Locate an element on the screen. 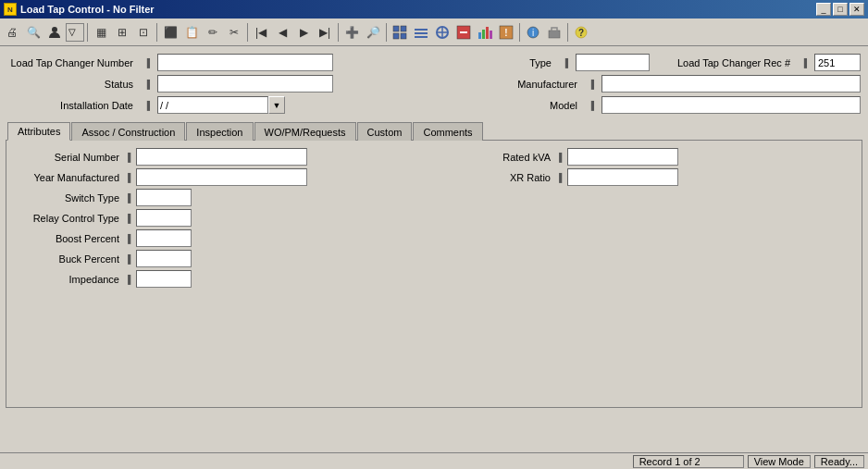  tab-comments: Comments is located at coordinates (448, 131).